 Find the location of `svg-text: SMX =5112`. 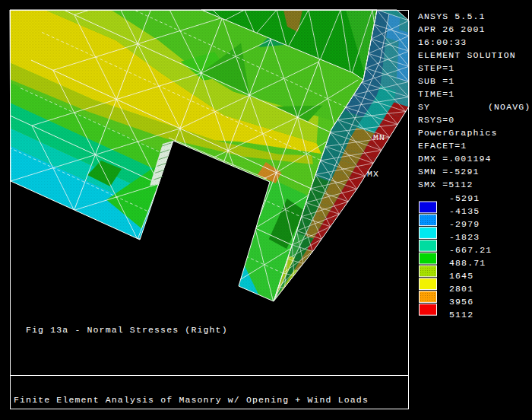

svg-text: SMX =5112 is located at coordinates (445, 184).